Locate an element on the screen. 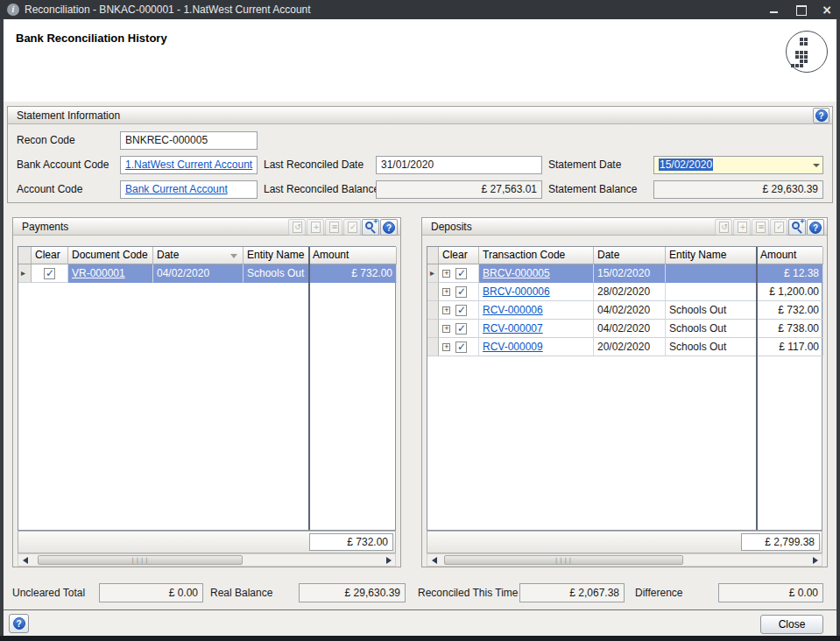  difference-field: £ 0.00 is located at coordinates (771, 593).